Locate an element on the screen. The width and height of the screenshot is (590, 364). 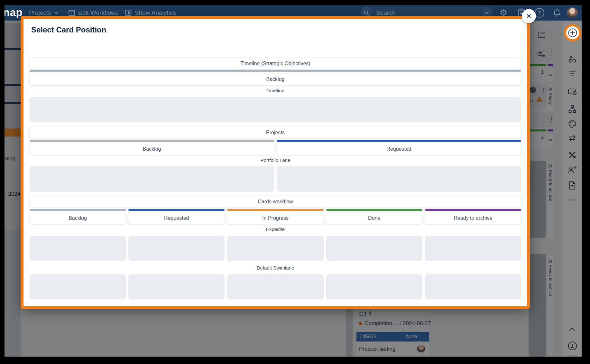
chevron-down-icon is located at coordinates (56, 13).